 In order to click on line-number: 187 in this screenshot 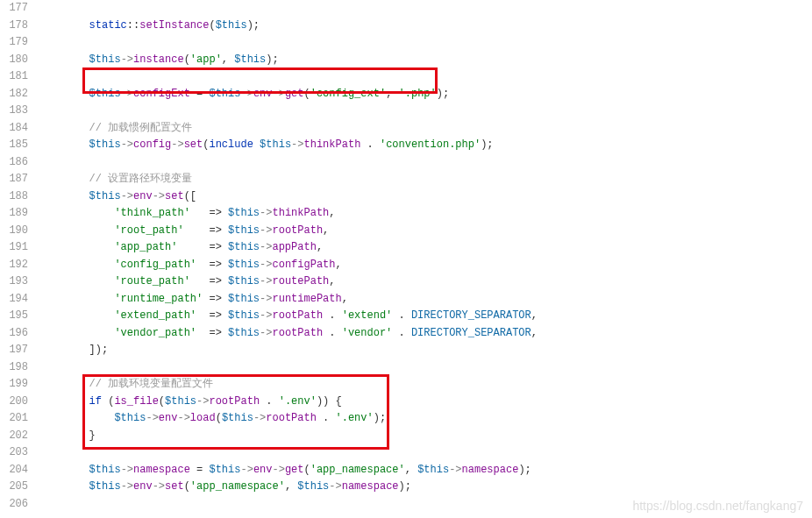, I will do `click(14, 180)`.